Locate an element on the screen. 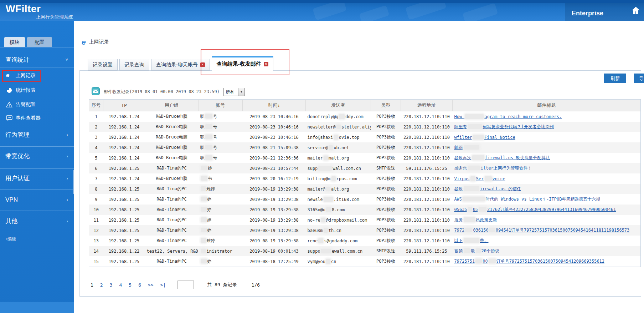  cell-ip: 192.168.1.24 is located at coordinates (124, 127).